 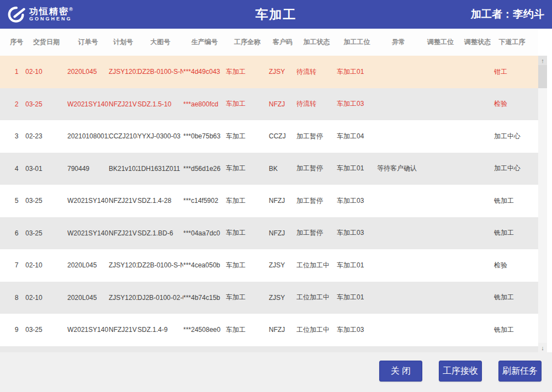 I want to click on scrollbar-thumb, so click(x=543, y=77).